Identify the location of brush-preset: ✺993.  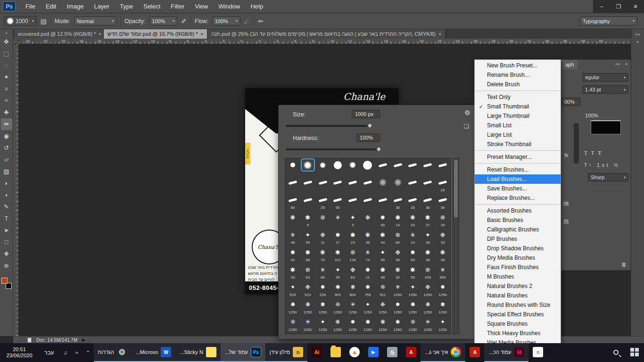
(338, 289).